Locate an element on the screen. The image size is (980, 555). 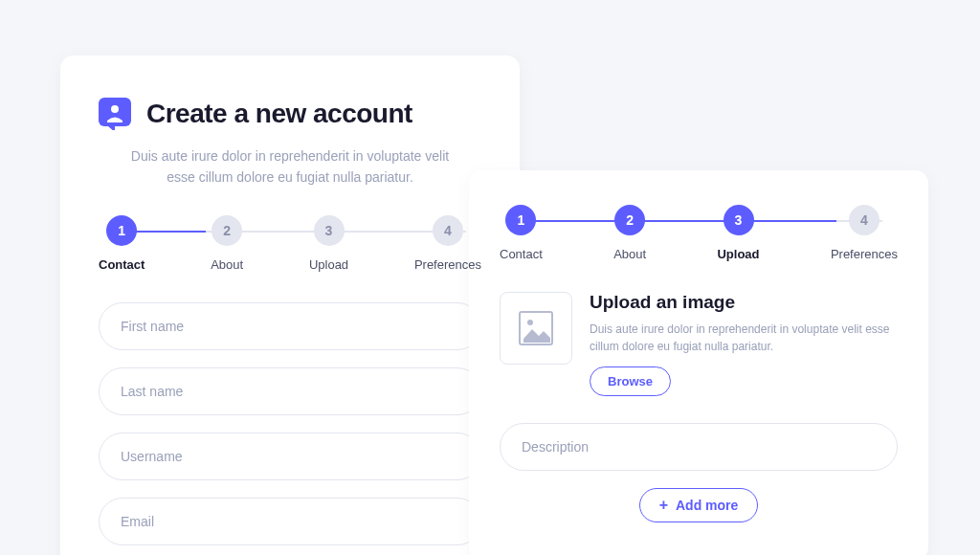
add-more-button: + Add more is located at coordinates (699, 505).